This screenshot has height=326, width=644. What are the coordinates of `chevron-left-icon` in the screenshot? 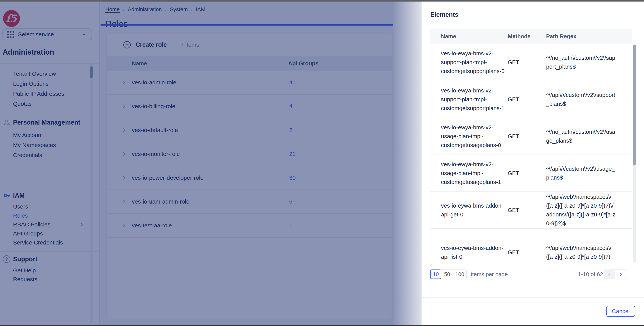 It's located at (610, 274).